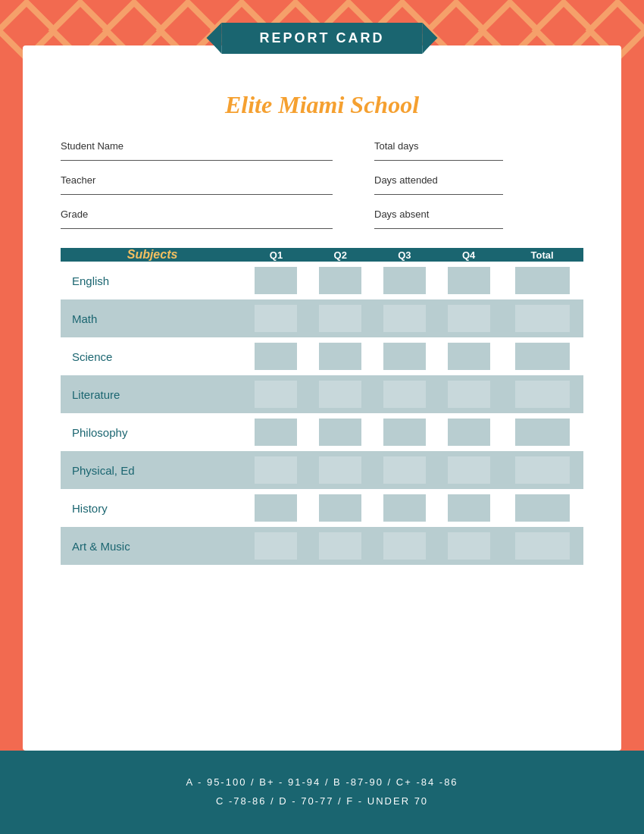  What do you see at coordinates (322, 105) in the screenshot?
I see `school-name: Elite Miami School` at bounding box center [322, 105].